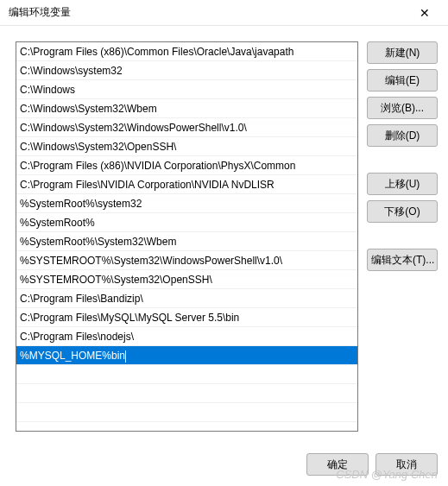 The image size is (448, 486). I want to click on edit-text-button: 编辑文本(T)..., so click(402, 260).